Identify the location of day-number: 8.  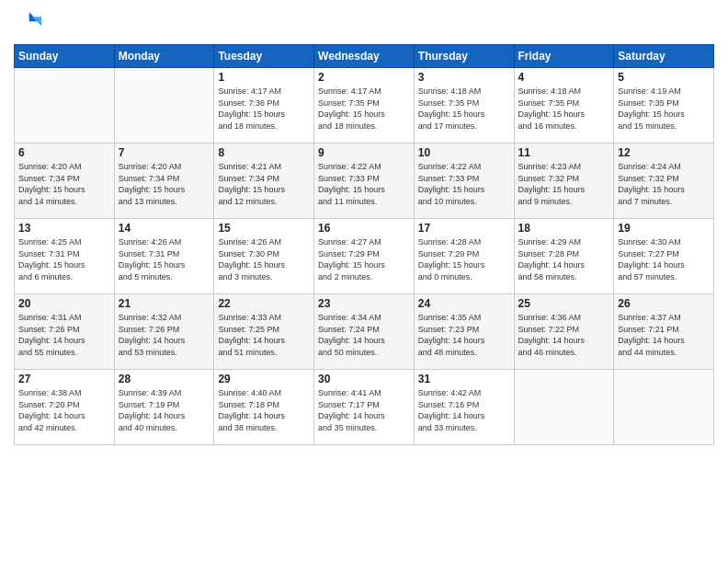
(264, 153).